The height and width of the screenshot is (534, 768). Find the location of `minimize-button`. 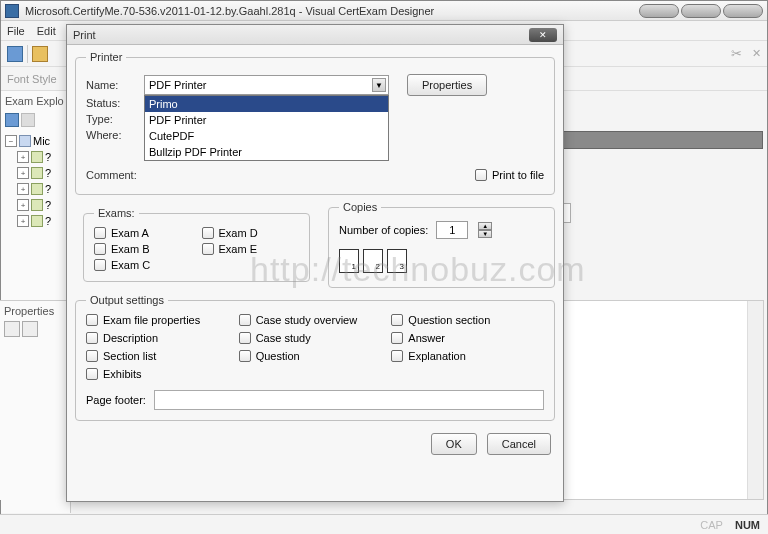

minimize-button is located at coordinates (659, 11).